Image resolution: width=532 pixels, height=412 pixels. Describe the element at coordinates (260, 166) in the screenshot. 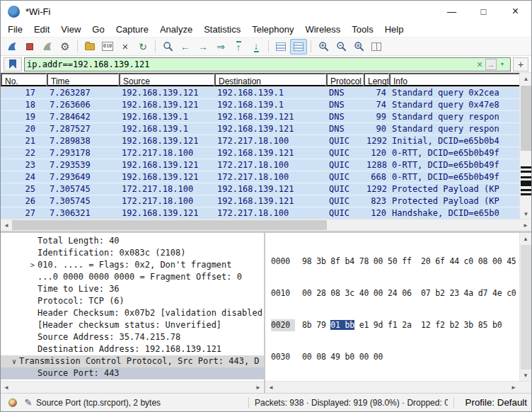

I see `packet-row: 237.293539192.168.139.121172.217.18.100Q…` at that location.